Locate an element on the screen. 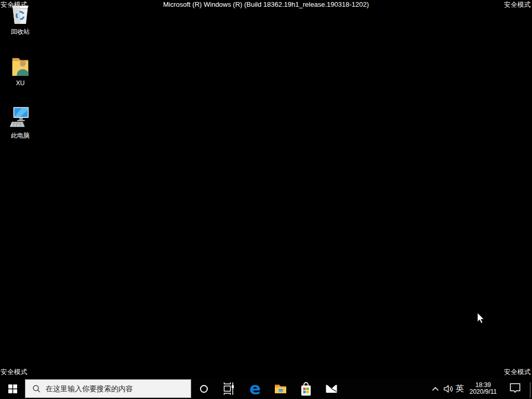  recycle-bin-icon is located at coordinates (20, 14).